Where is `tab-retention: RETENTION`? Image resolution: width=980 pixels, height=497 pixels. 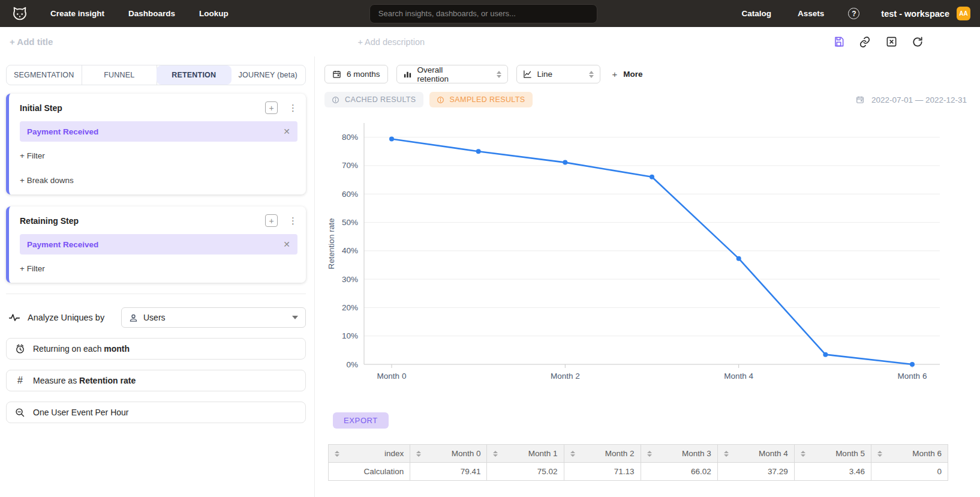 tab-retention: RETENTION is located at coordinates (194, 75).